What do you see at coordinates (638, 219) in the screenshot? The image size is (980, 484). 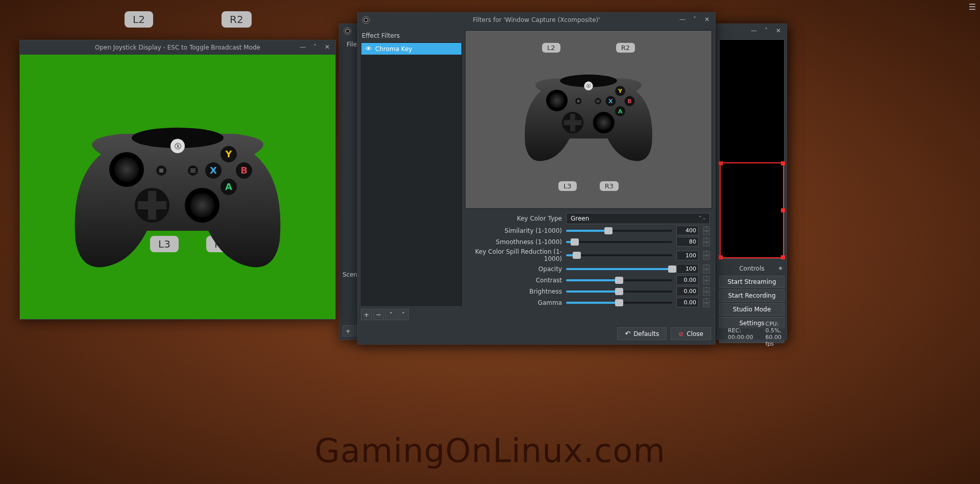 I see `key-color-type-select: Green⌃⌄` at bounding box center [638, 219].